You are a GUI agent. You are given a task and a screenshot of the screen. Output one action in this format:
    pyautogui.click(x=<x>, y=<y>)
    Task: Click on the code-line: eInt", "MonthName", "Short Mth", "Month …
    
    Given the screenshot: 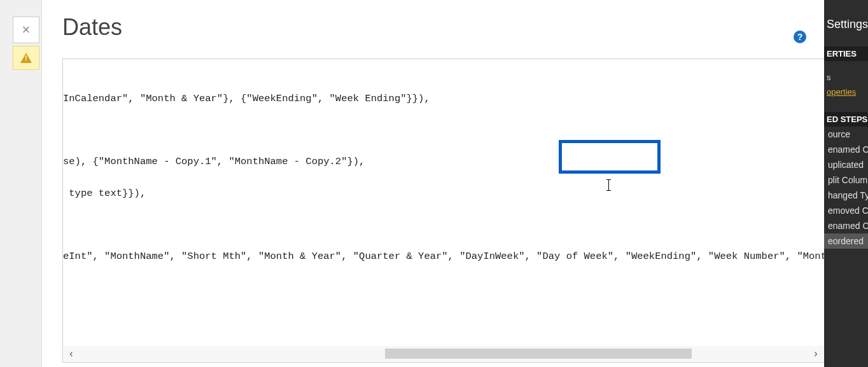 What is the action you would take?
    pyautogui.click(x=444, y=257)
    